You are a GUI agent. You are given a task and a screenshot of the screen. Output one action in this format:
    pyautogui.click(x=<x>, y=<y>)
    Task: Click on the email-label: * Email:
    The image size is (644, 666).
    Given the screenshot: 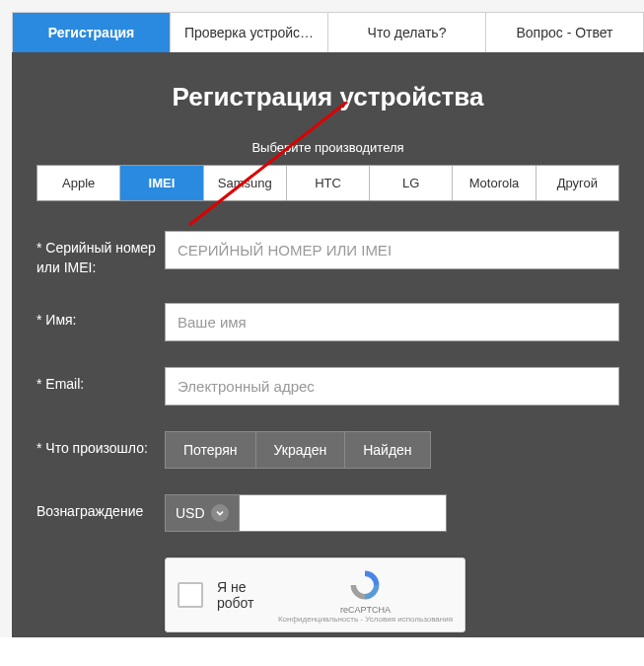 What is the action you would take?
    pyautogui.click(x=101, y=381)
    